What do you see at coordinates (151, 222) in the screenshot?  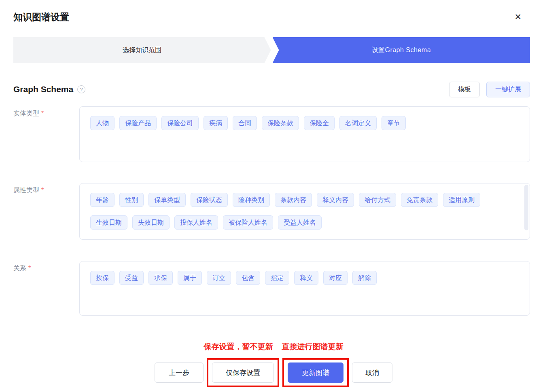 I see `schema-tag: 失效日期` at bounding box center [151, 222].